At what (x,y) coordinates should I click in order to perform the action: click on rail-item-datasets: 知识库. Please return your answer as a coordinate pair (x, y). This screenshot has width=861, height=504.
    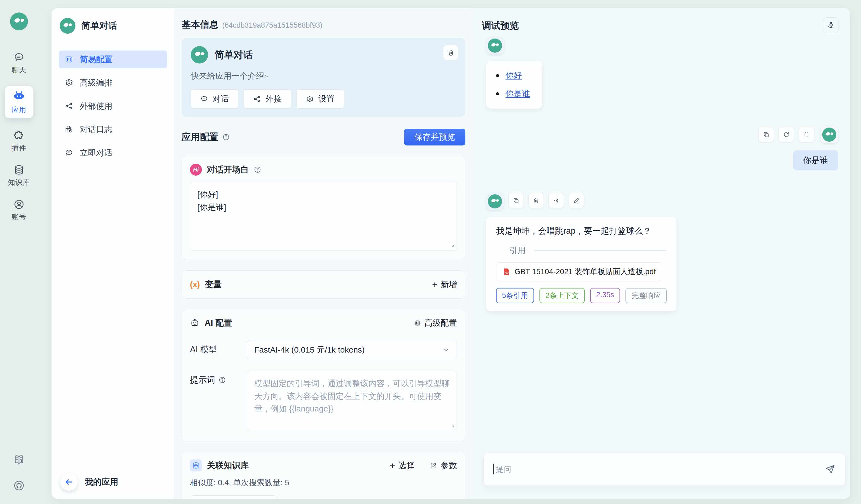
    Looking at the image, I should click on (19, 176).